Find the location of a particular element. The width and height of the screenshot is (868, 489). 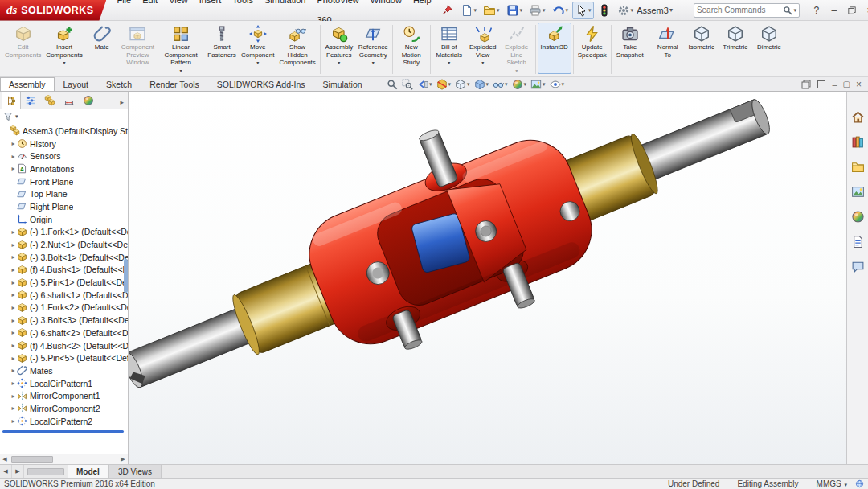

display-style-button: ▾ is located at coordinates (482, 84).